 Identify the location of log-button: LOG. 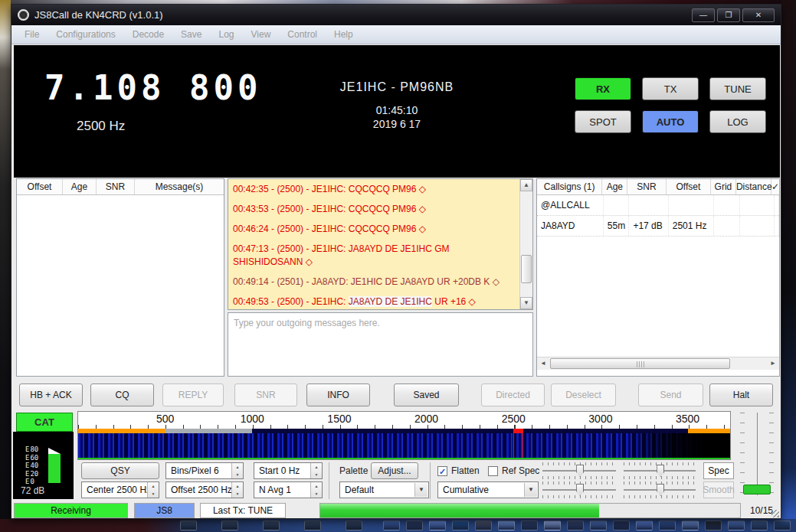
(738, 122).